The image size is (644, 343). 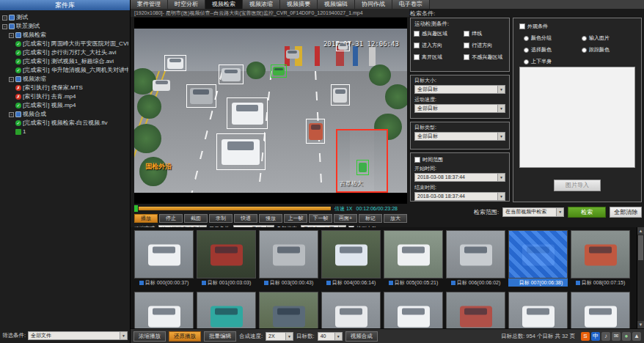 I want to click on scroll-down-icon: ▼, so click(x=641, y=325).